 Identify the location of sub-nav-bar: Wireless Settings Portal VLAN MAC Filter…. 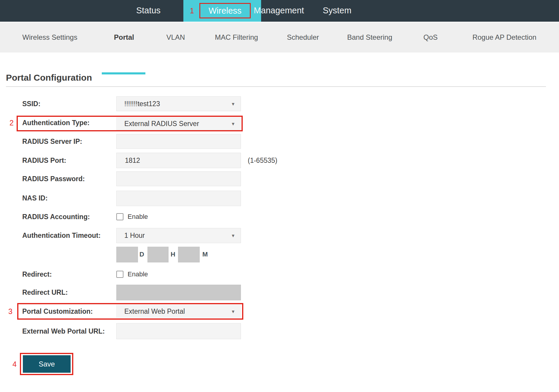
(280, 37).